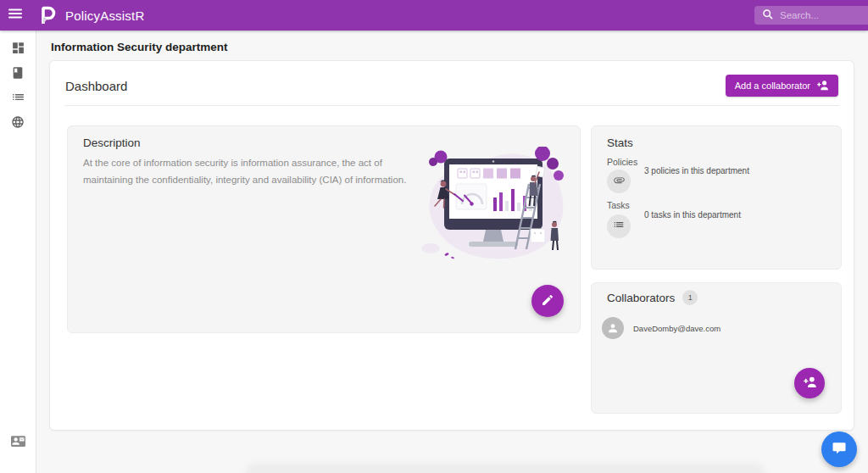  I want to click on dashboard-card-header: Dashboard Add a collaborator, so click(452, 83).